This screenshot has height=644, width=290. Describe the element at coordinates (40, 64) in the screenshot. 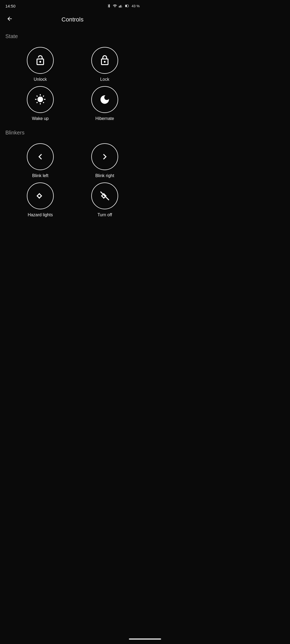

I see `unlock-item: Unlock` at that location.